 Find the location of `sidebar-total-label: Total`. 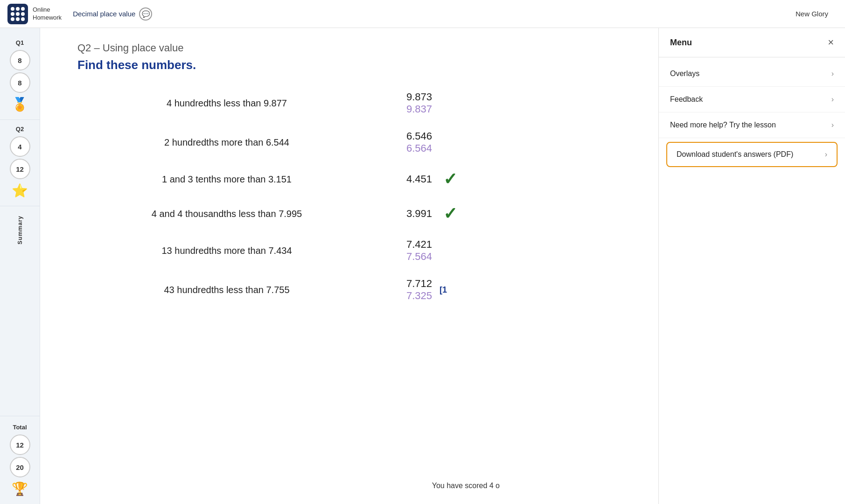

sidebar-total-label: Total is located at coordinates (20, 427).